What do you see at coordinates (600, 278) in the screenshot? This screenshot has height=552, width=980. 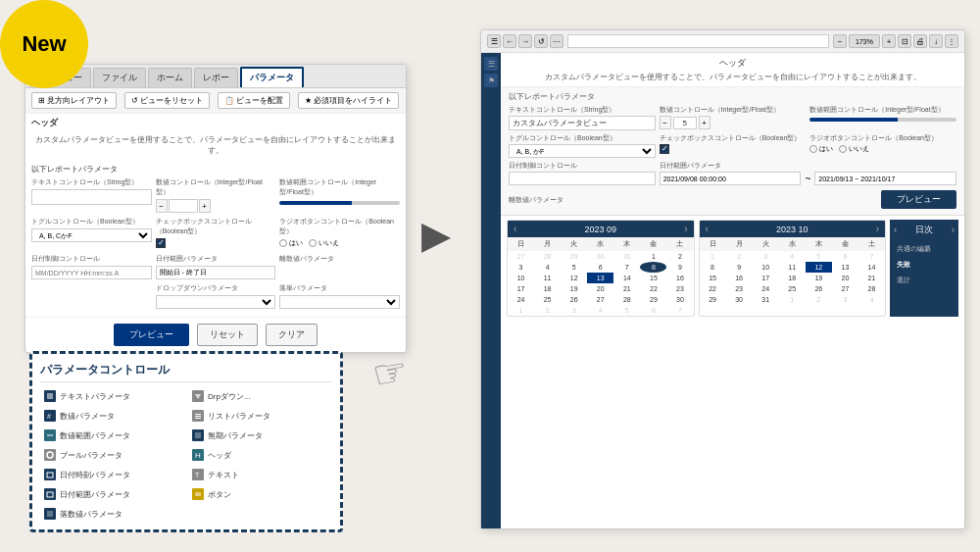 I see `cal1-d13-sel: 13` at bounding box center [600, 278].